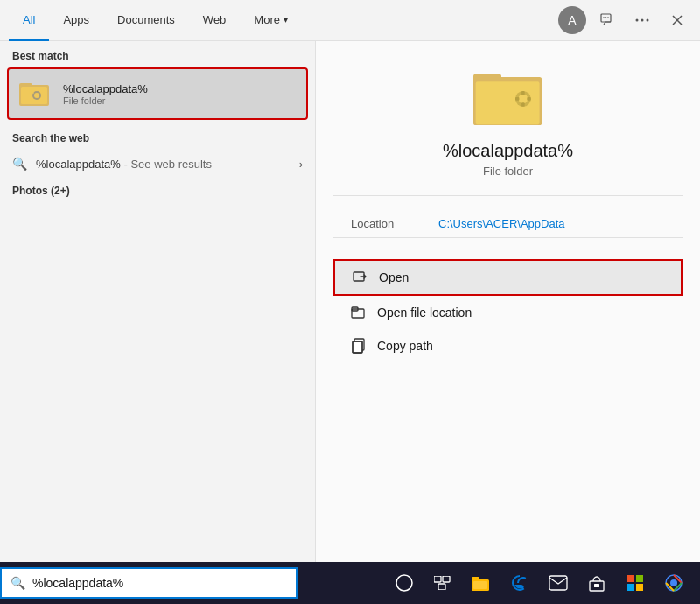 The height and width of the screenshot is (604, 700). What do you see at coordinates (215, 21) in the screenshot?
I see `tab-web: Web` at bounding box center [215, 21].